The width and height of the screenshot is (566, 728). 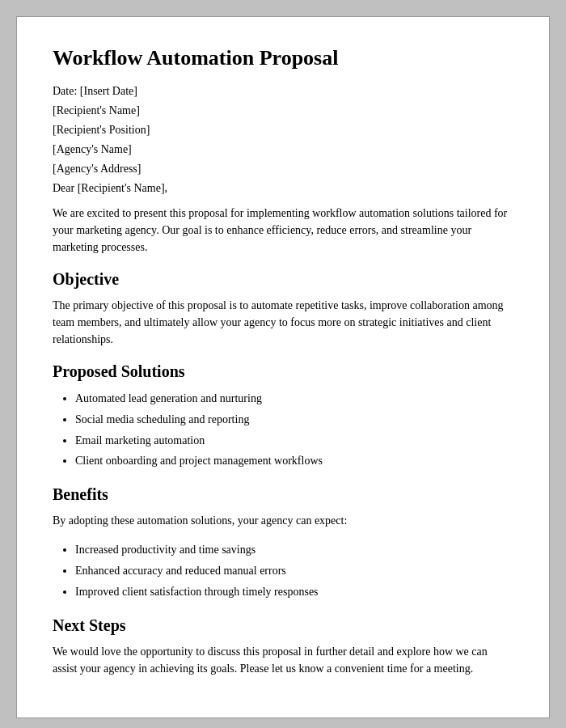 What do you see at coordinates (283, 521) in the screenshot?
I see `section-paragraph-2: By adopting these automation solutions, …` at bounding box center [283, 521].